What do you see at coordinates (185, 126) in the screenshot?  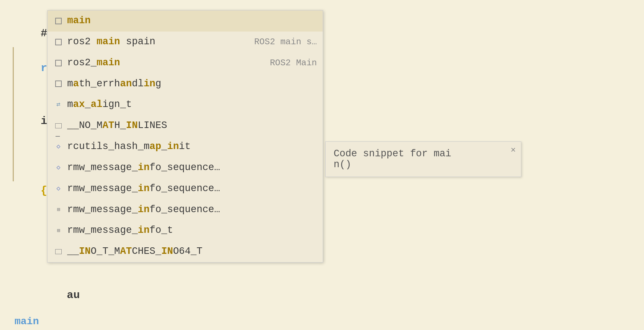 I see `autocomplete-item-no-math: __NO_MATH_INLINES` at bounding box center [185, 126].